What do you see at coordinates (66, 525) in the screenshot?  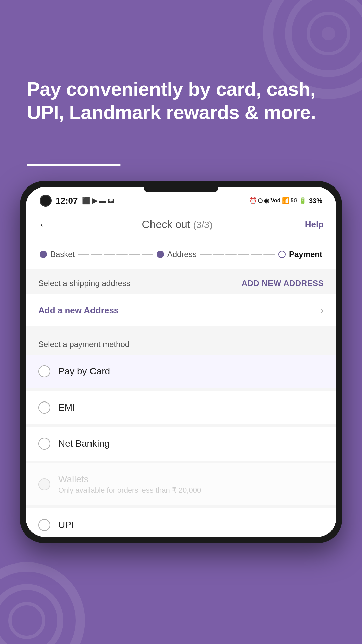 I see `payment-upi-label: UPI` at bounding box center [66, 525].